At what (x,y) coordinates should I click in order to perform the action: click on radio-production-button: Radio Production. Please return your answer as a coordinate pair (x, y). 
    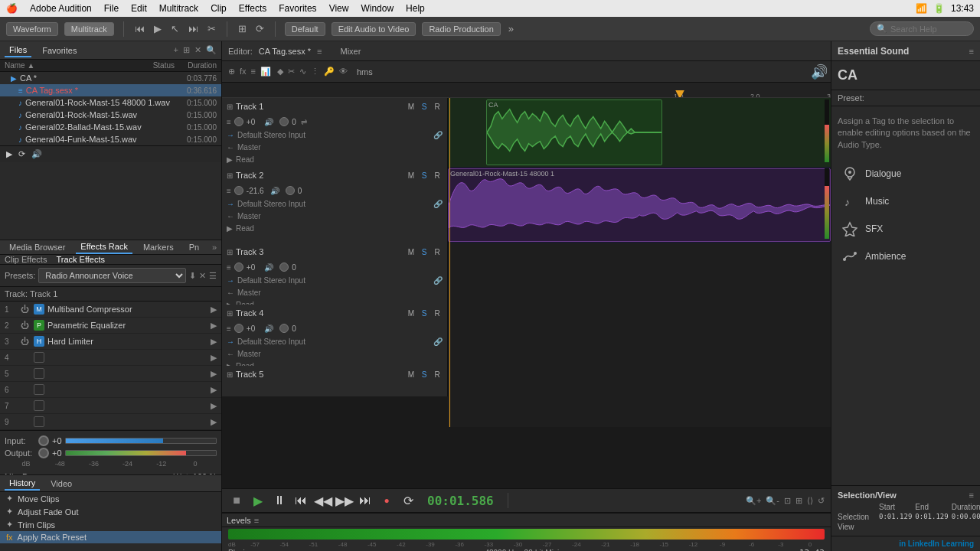
    Looking at the image, I should click on (461, 29).